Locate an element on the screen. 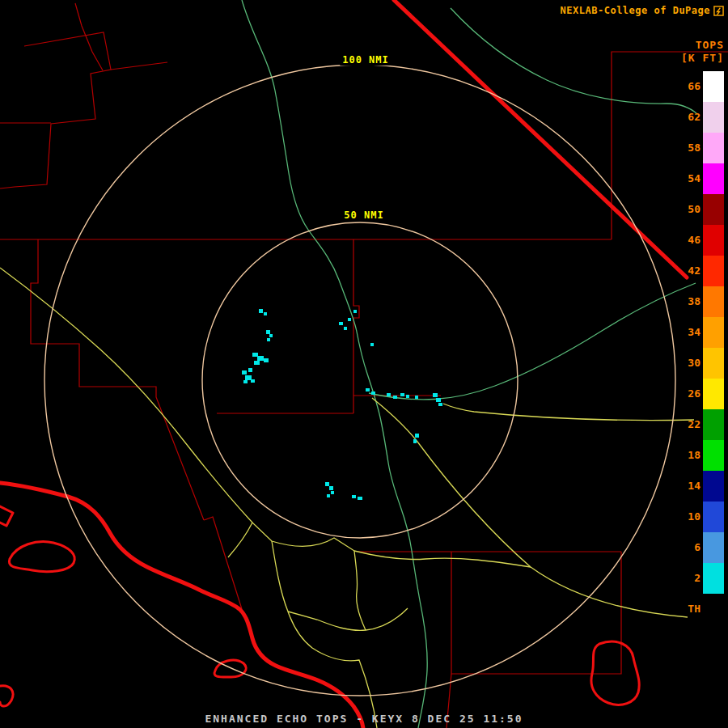 This screenshot has height=728, width=728. legend-row: 50 is located at coordinates (700, 210).